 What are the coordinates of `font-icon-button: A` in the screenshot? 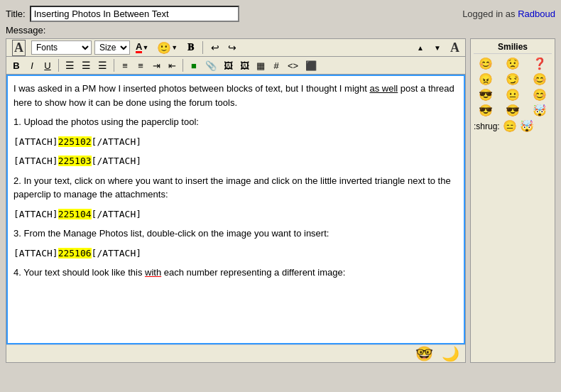 It's located at (18, 48).